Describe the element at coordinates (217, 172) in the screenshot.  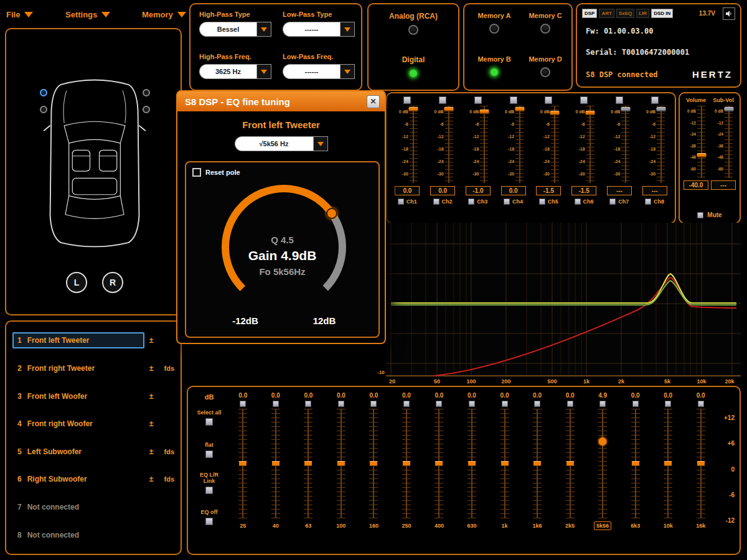
I see `reset-pole-control: Reset pole` at that location.